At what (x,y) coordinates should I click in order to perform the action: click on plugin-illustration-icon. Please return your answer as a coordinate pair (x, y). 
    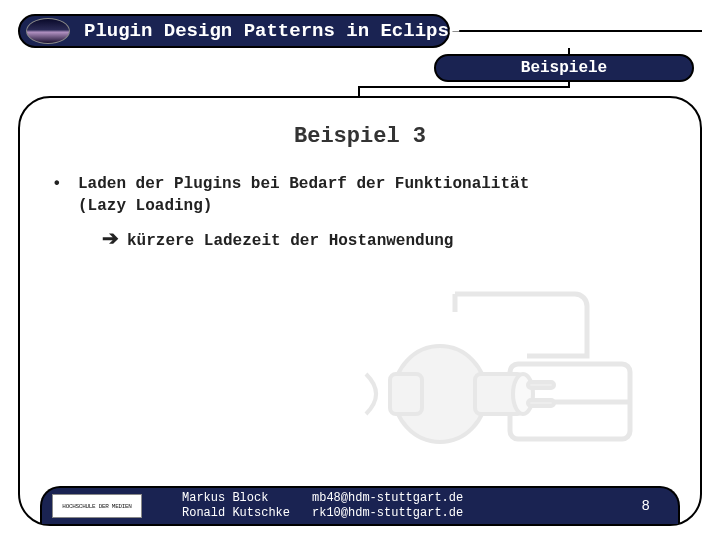
    Looking at the image, I should click on (510, 369).